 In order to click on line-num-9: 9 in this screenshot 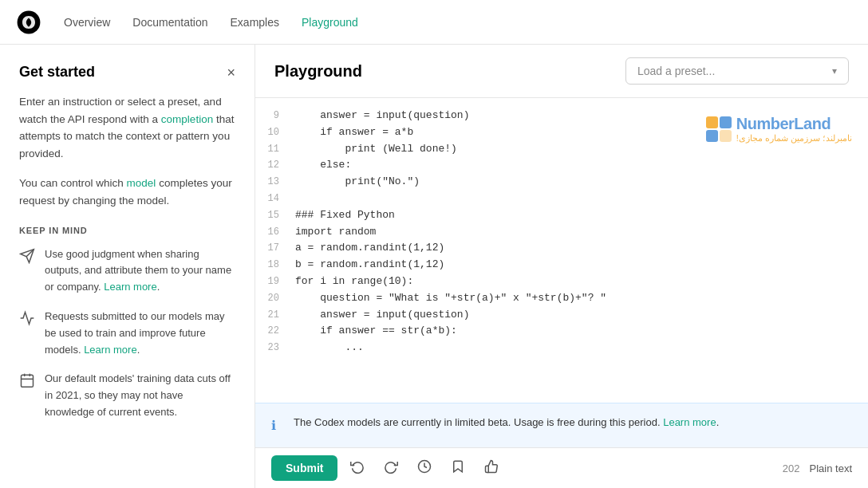, I will do `click(275, 116)`.